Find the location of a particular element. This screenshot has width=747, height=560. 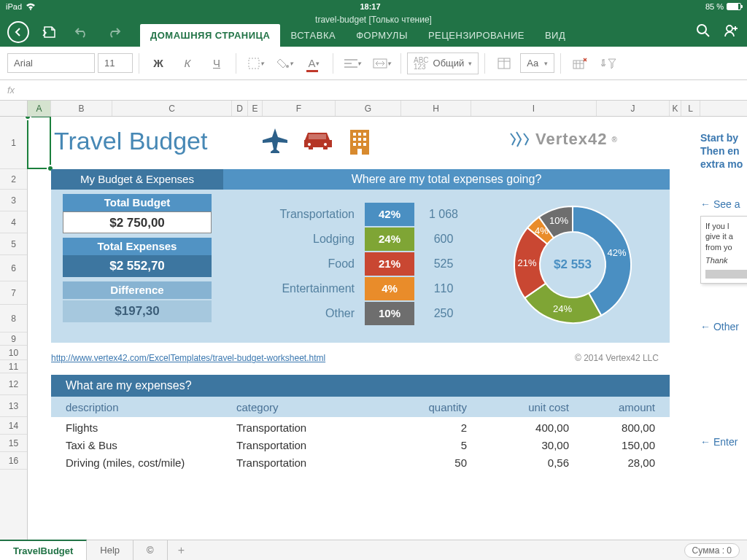

tab-view: ВИД is located at coordinates (555, 35).